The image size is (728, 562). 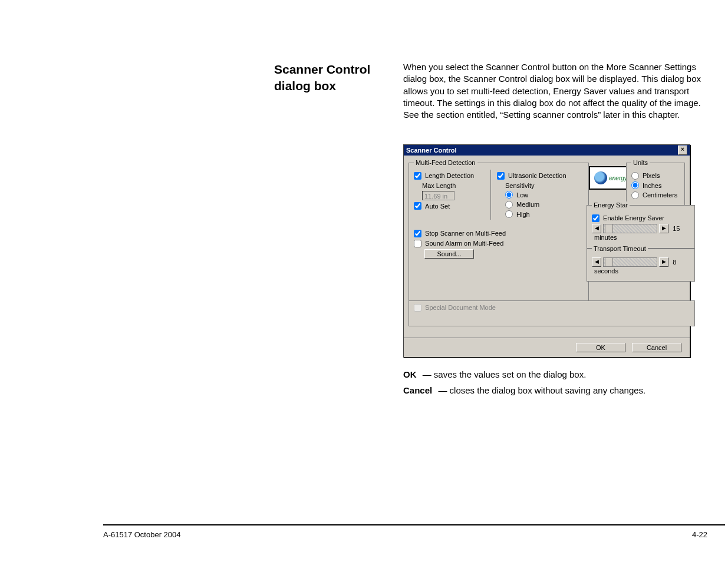 I want to click on units-centimeters-radio, so click(x=635, y=196).